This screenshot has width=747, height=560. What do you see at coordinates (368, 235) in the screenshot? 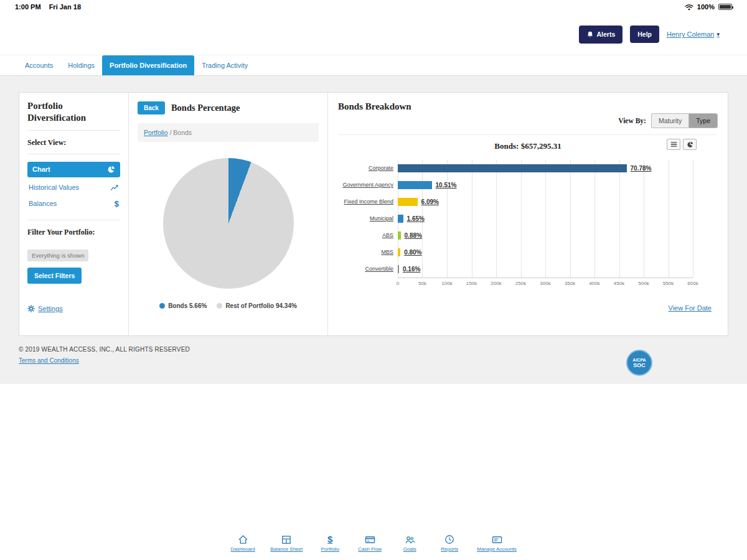
I see `bar-category-label: ABS` at bounding box center [368, 235].